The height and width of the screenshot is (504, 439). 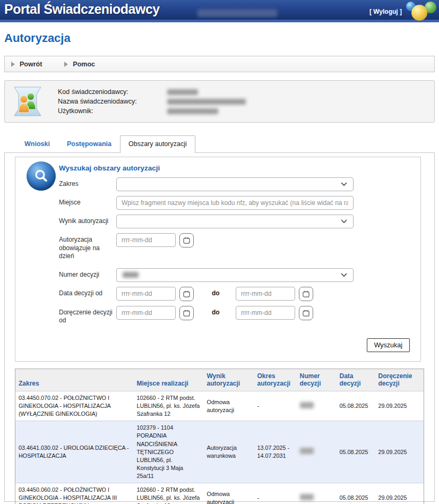 I want to click on help-label: Pomoc, so click(x=84, y=64).